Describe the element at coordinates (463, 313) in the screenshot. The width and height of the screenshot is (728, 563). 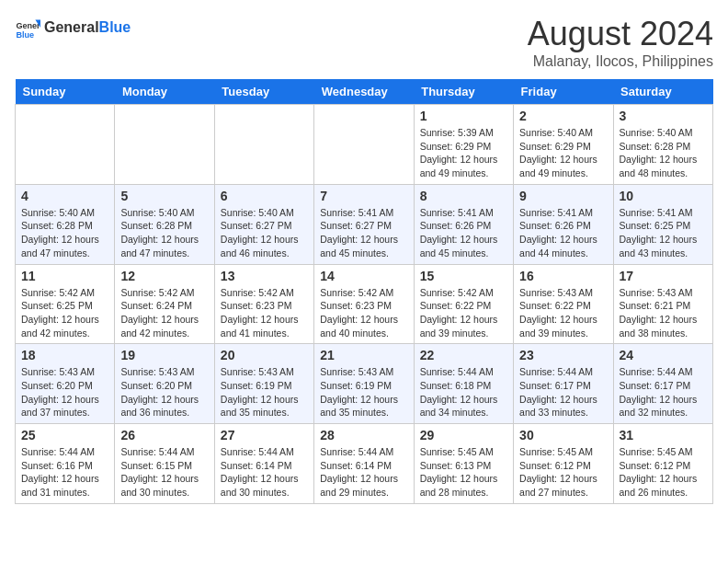
I see `cell-data: Sunrise: 5:42 AM Sunset: 6:22 PM Dayligh…` at that location.